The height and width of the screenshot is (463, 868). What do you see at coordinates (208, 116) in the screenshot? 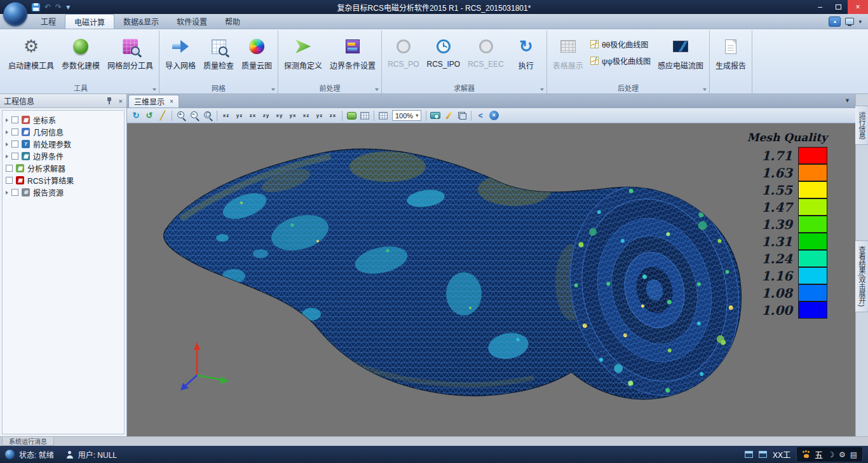
I see `zoom-window-button: ▢` at bounding box center [208, 116].